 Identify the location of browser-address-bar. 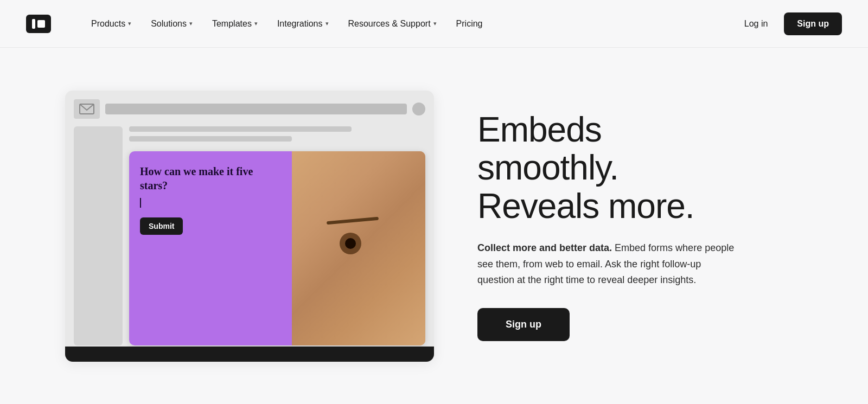
(256, 109).